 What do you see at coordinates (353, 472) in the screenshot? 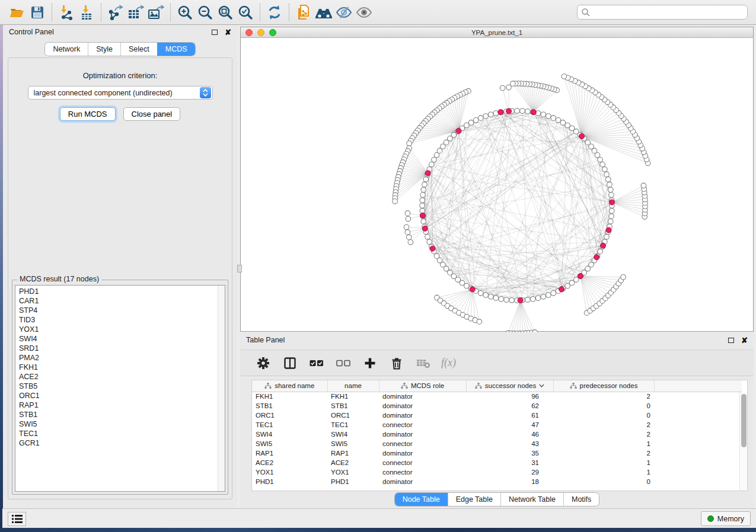
I see `cell-name: YOX1` at bounding box center [353, 472].